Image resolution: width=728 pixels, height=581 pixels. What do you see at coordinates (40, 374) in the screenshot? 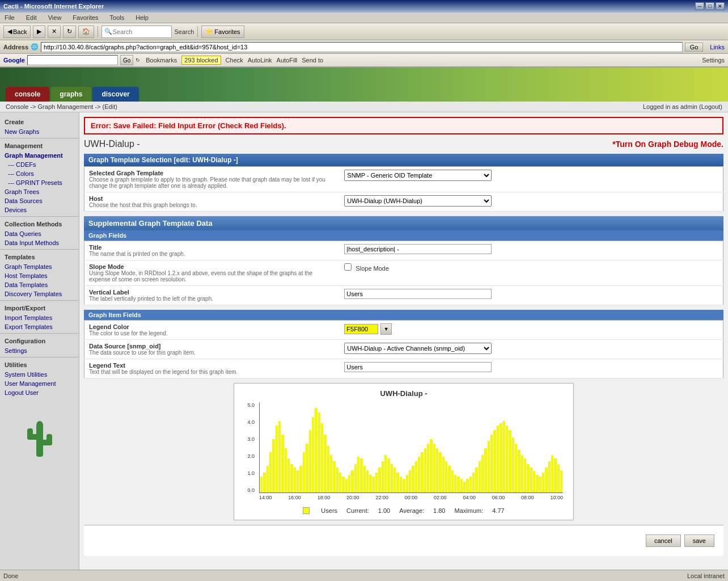
I see `sidebar-item-system-utilities: System Utilities` at bounding box center [40, 374].